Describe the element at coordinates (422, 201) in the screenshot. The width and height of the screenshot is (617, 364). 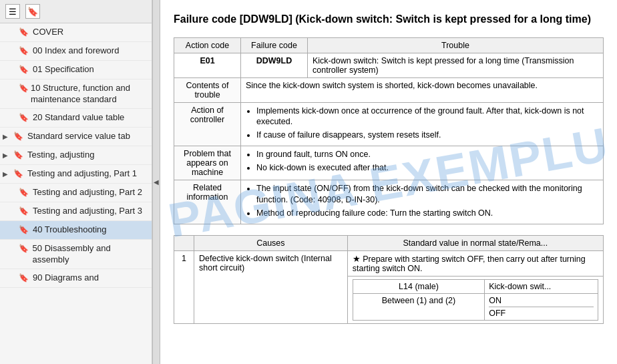
I see `related-info-list: The input state (ON/OFF) from the kick-d…` at that location.